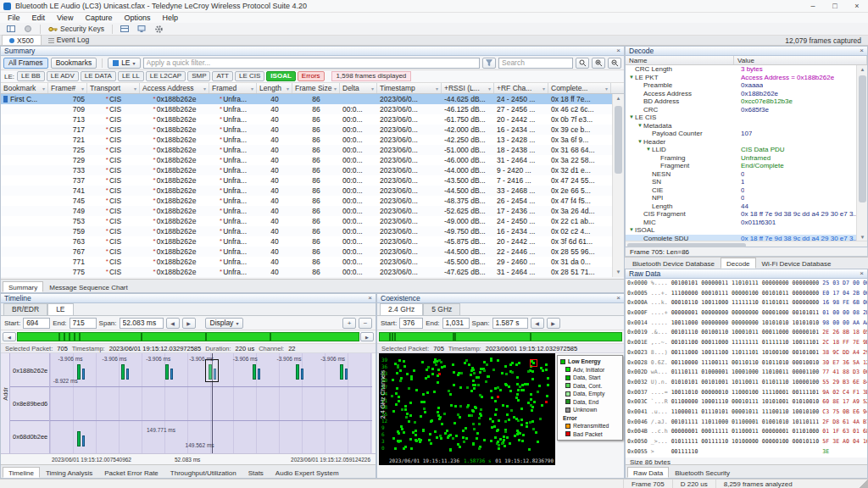  I want to click on zoom-in-button, so click(598, 63).